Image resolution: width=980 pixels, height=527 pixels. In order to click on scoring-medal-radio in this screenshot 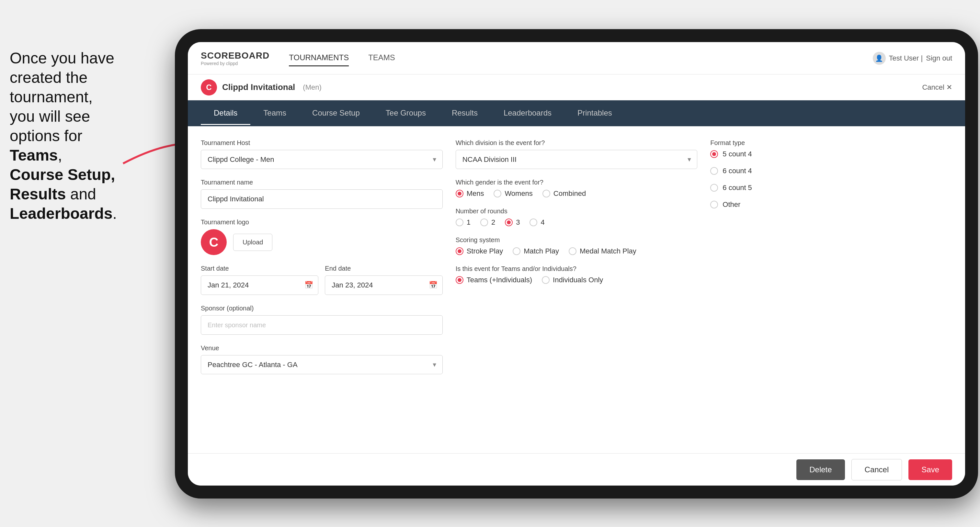, I will do `click(573, 251)`.